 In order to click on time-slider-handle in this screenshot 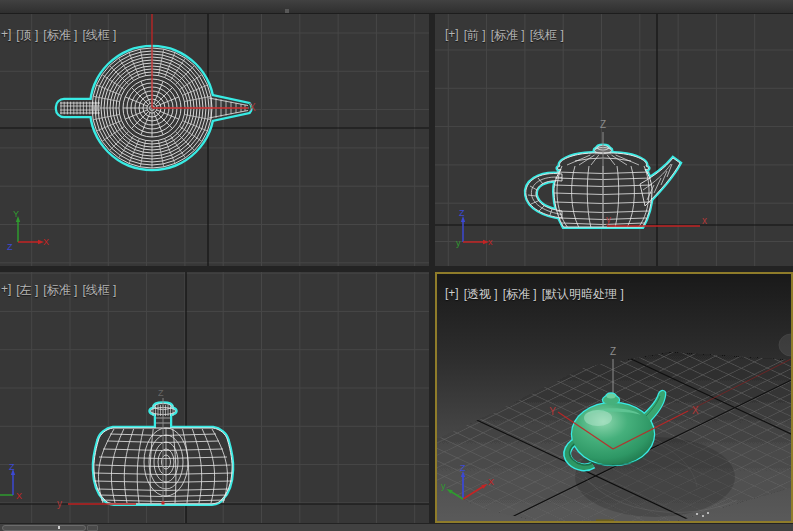, I will do `click(92, 528)`.